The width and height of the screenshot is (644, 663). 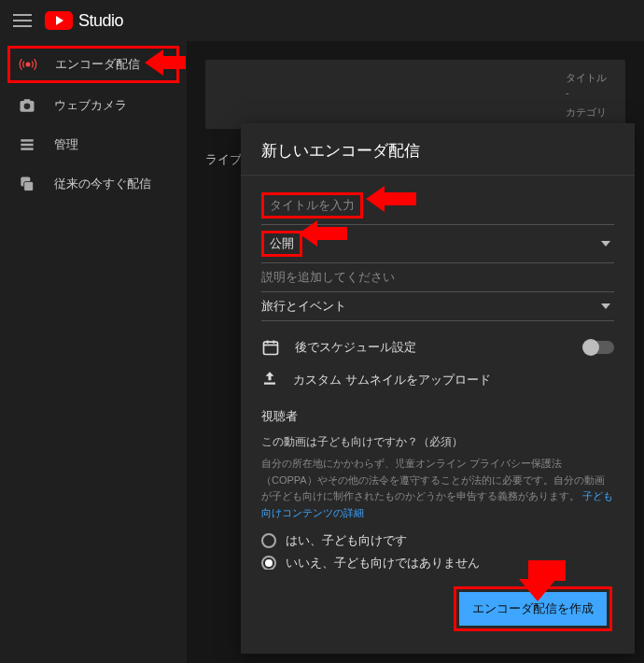 What do you see at coordinates (322, 21) in the screenshot?
I see `app-header: Studio` at bounding box center [322, 21].